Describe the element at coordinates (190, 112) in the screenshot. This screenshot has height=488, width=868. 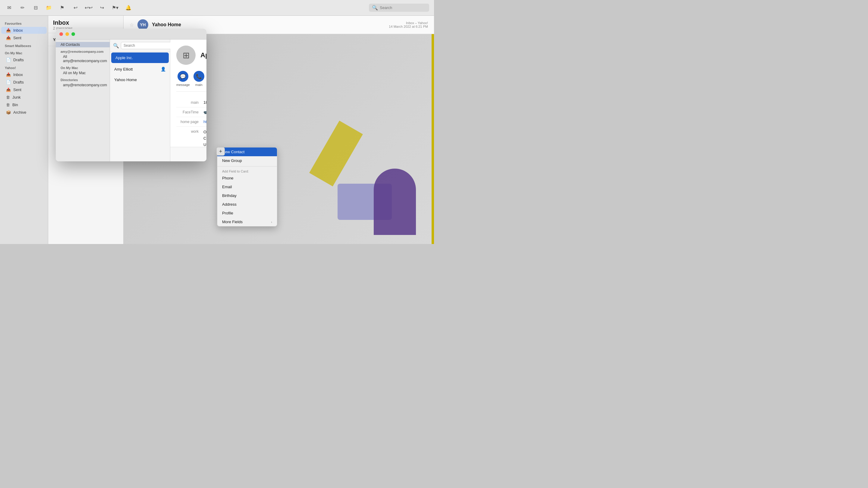
I see `field-label-facetime: FaceTime` at that location.